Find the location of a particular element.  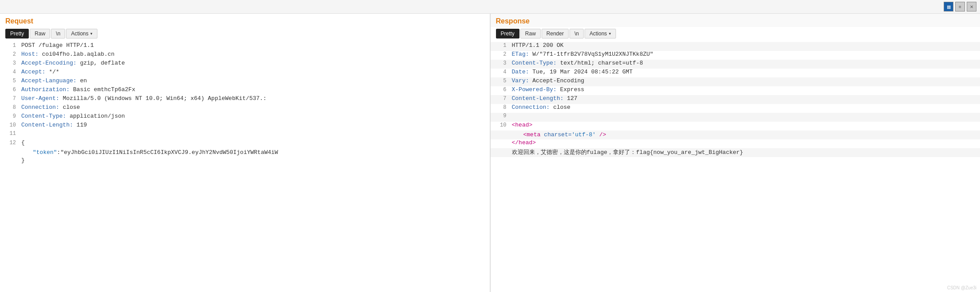

line-content: 欢迎回来，艾德密，这是你的fulage，拿好了：flag{now_you_are… is located at coordinates (744, 152).